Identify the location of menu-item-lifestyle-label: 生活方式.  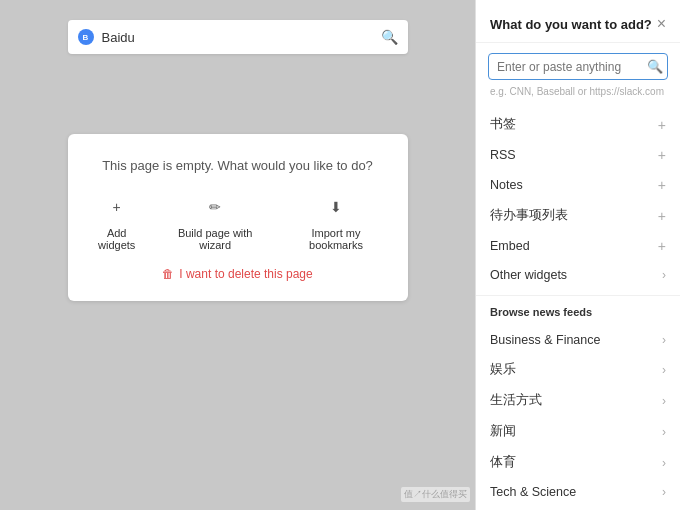
(516, 400).